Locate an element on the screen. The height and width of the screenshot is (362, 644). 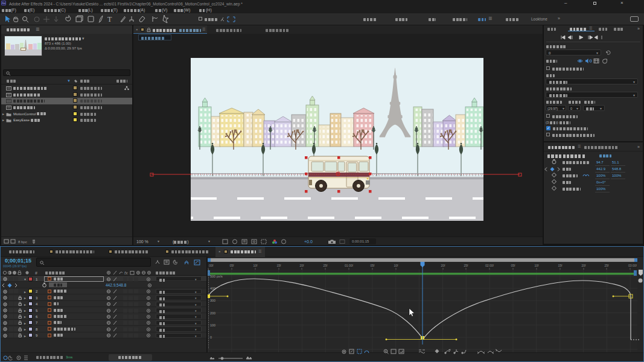
svg-text: 8 bpc is located at coordinates (23, 242).